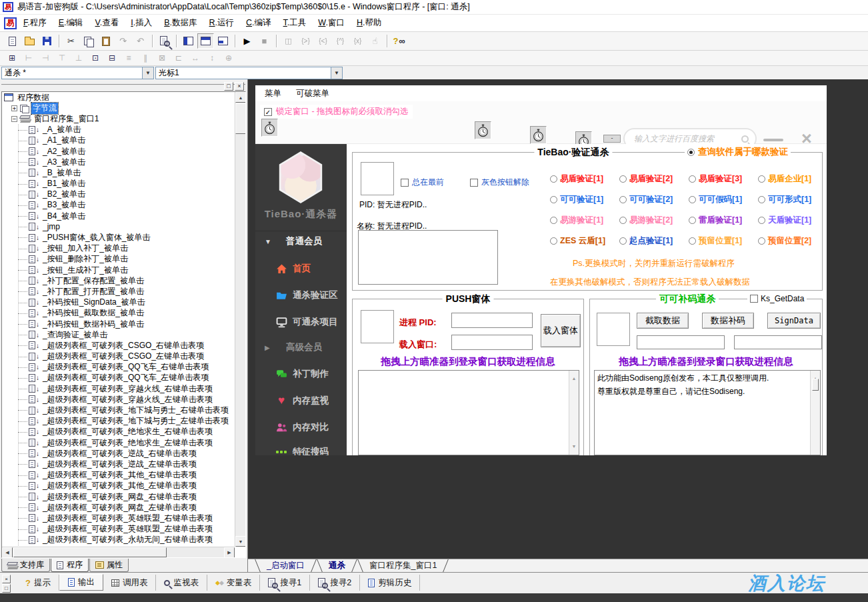  I want to click on output-float-button: □, so click(7, 588).